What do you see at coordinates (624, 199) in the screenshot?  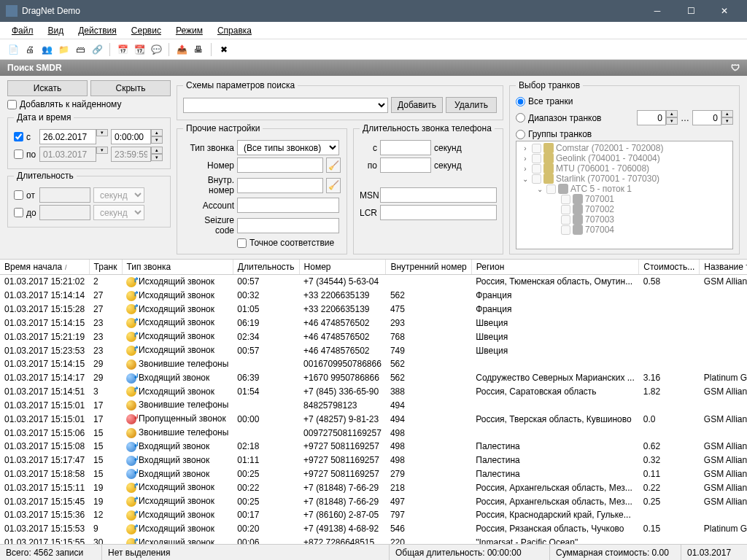 I see `tree-item: 707001` at bounding box center [624, 199].